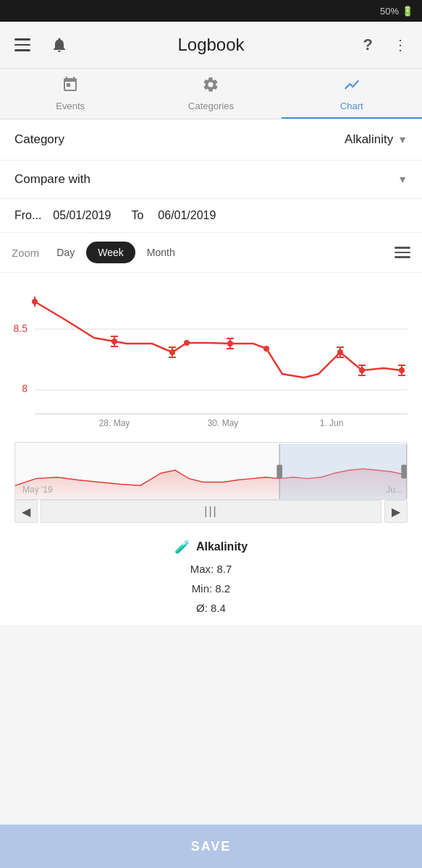 Image resolution: width=422 pixels, height=868 pixels. I want to click on tab-categories-label: Categories, so click(211, 106).